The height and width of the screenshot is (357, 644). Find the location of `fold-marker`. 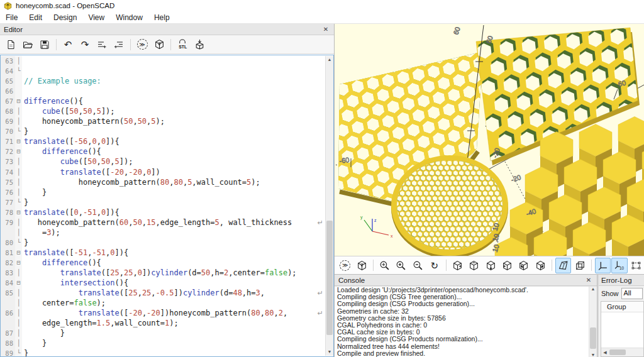

fold-marker is located at coordinates (19, 81).